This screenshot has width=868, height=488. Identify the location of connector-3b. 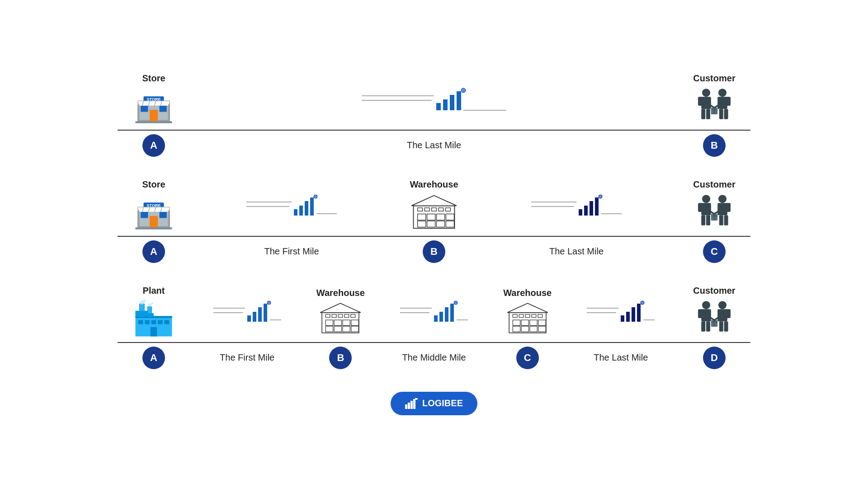
(434, 312).